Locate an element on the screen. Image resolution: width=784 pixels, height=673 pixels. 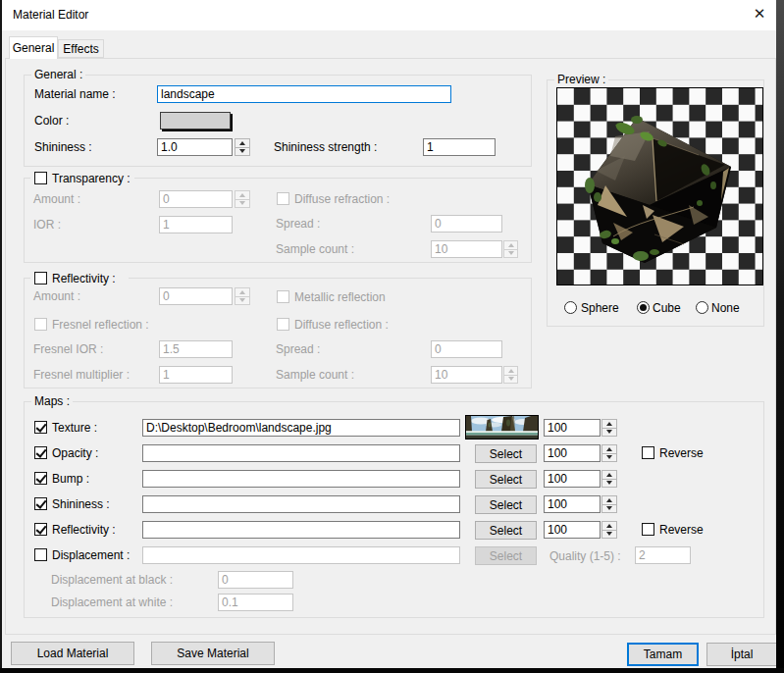
radio-cube-label: Cube is located at coordinates (667, 308).